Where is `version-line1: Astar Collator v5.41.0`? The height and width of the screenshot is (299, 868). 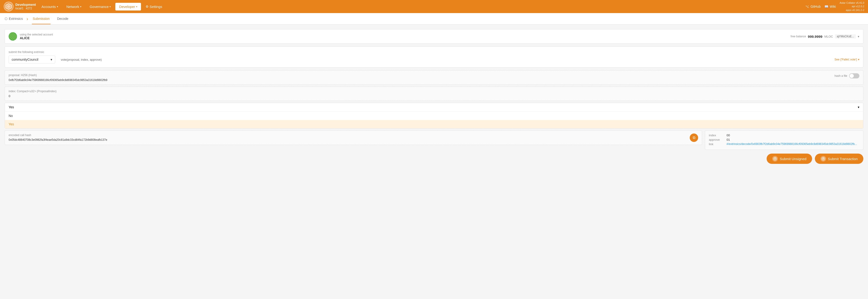 version-line1: Astar Collator v5.41.0 is located at coordinates (852, 3).